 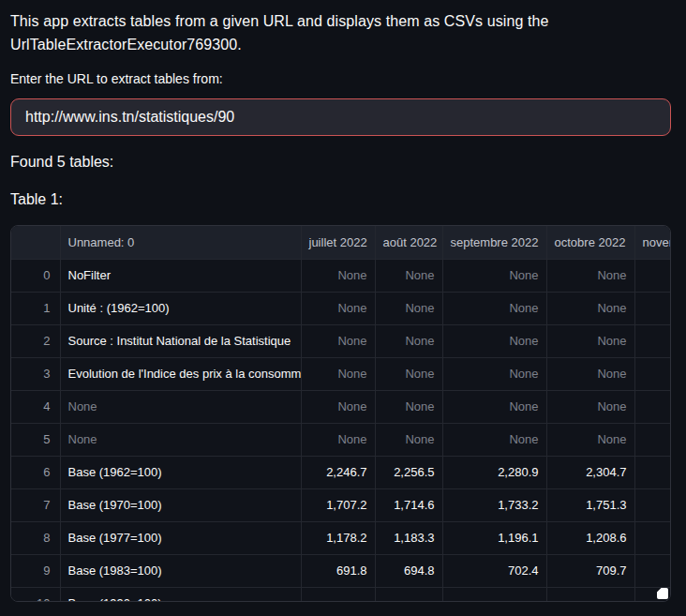 I want to click on row-name-cell: Base (1977=100), so click(x=180, y=538).